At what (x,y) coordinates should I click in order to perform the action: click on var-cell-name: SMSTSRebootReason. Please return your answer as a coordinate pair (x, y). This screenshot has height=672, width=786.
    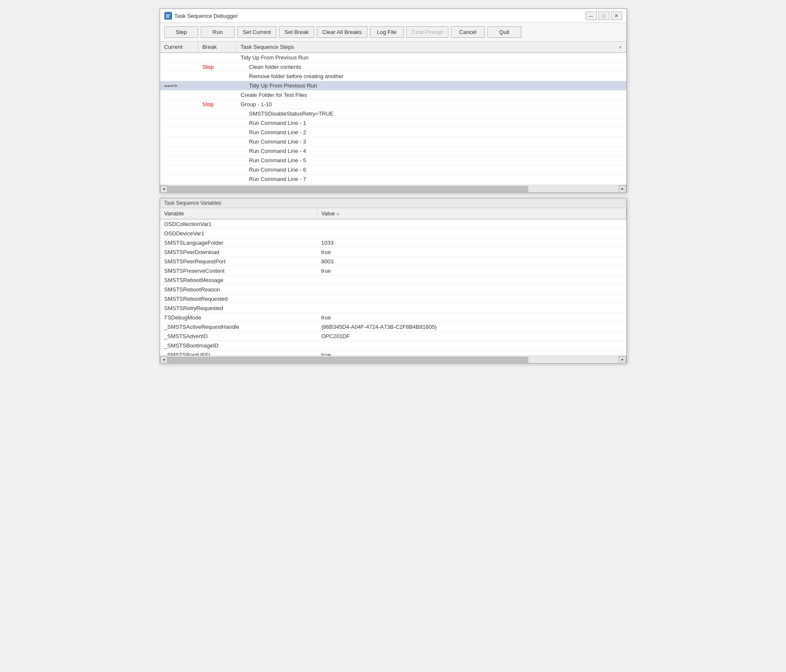
    Looking at the image, I should click on (239, 290).